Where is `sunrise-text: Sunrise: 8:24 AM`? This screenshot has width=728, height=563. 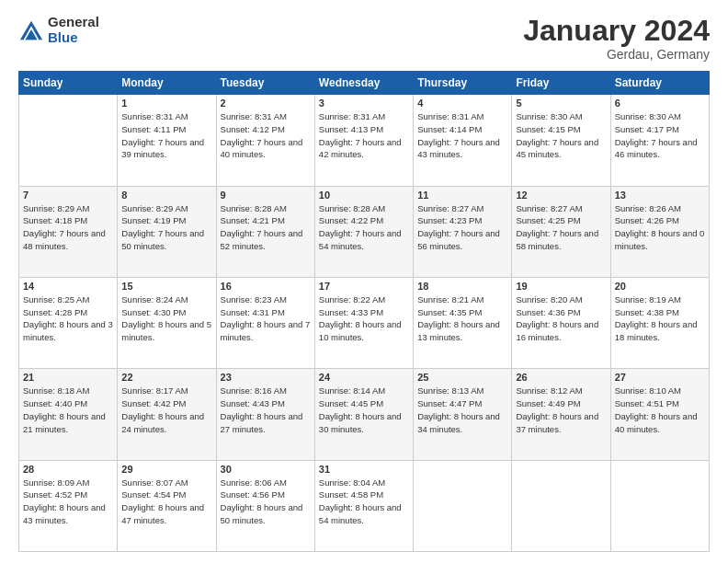 sunrise-text: Sunrise: 8:24 AM is located at coordinates (166, 300).